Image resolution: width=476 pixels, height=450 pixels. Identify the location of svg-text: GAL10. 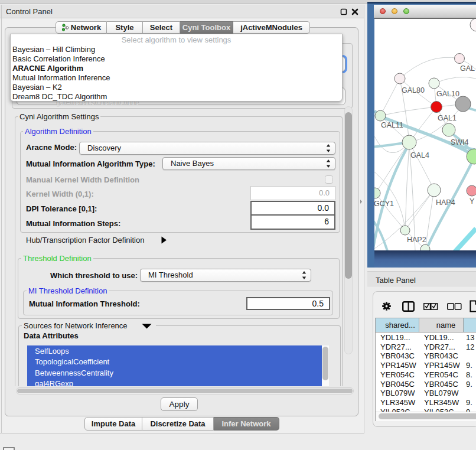
(448, 94).